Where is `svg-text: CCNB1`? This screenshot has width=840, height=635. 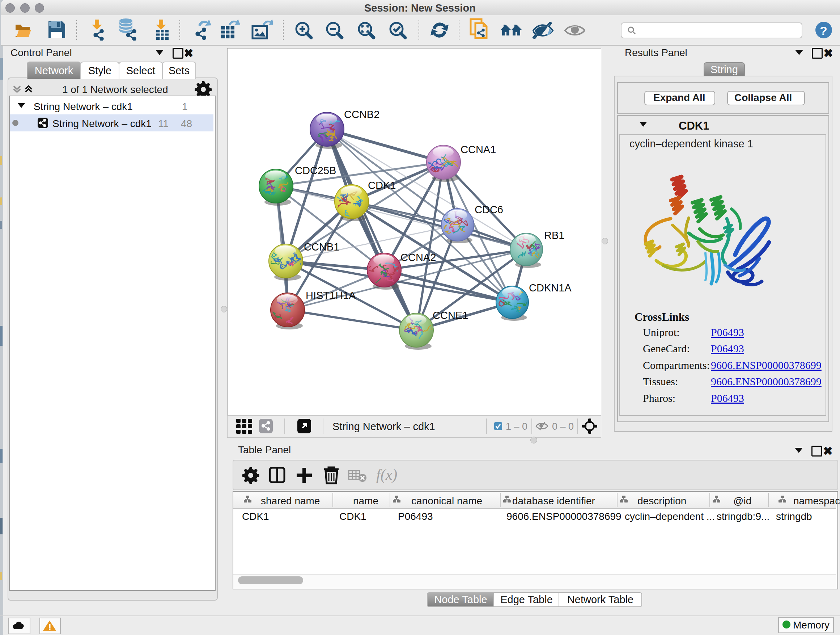 svg-text: CCNB1 is located at coordinates (322, 247).